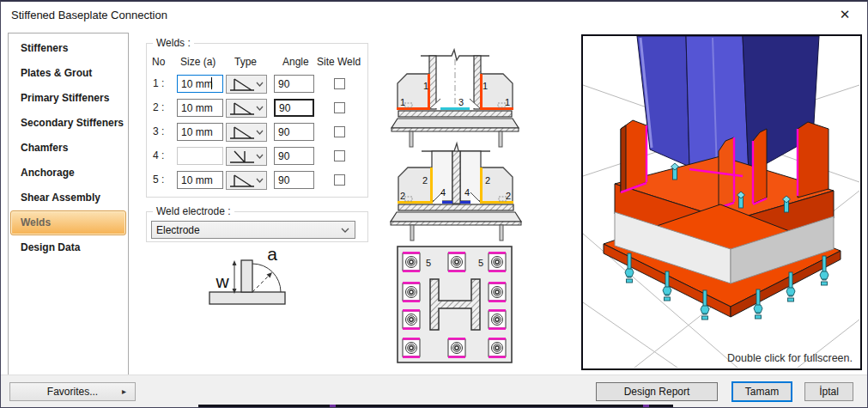 This screenshot has width=868, height=408. I want to click on cancel-button: İptal, so click(829, 392).